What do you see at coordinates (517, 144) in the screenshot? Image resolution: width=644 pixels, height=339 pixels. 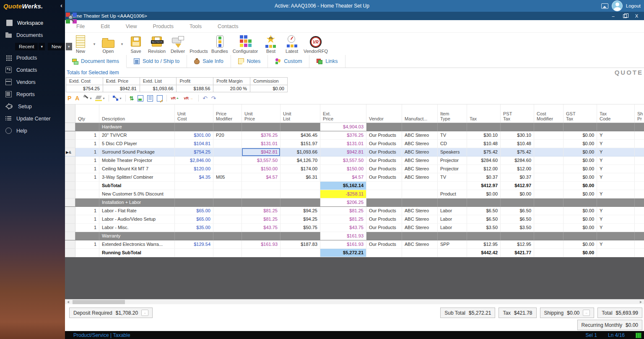 I see `grid-cell: $10.48` at bounding box center [517, 144].